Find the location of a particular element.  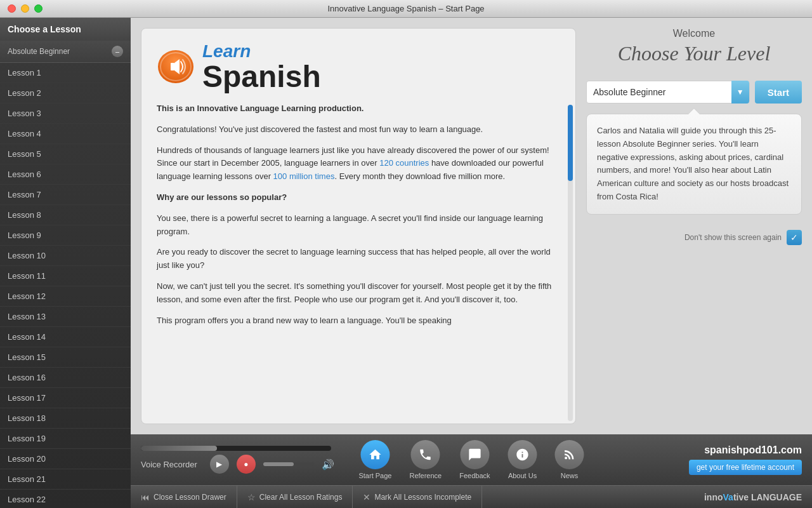

description-box: Carlos and Natalia will guide you throug… is located at coordinates (694, 164).